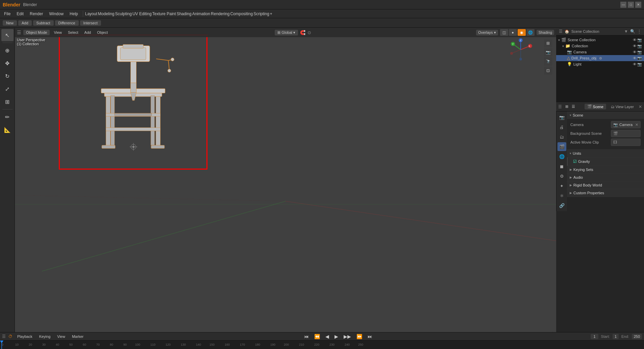  I want to click on timeline-track-area: 0 10 20 30 40 50 60 70 80 90 100 110 120…, so click(322, 345).